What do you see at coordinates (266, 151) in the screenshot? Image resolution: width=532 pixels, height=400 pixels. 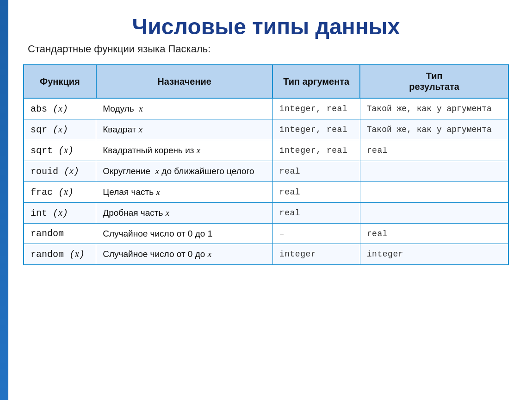 I see `table-row: sqrt (x) Квадратный корень из x integer,…` at bounding box center [266, 151].